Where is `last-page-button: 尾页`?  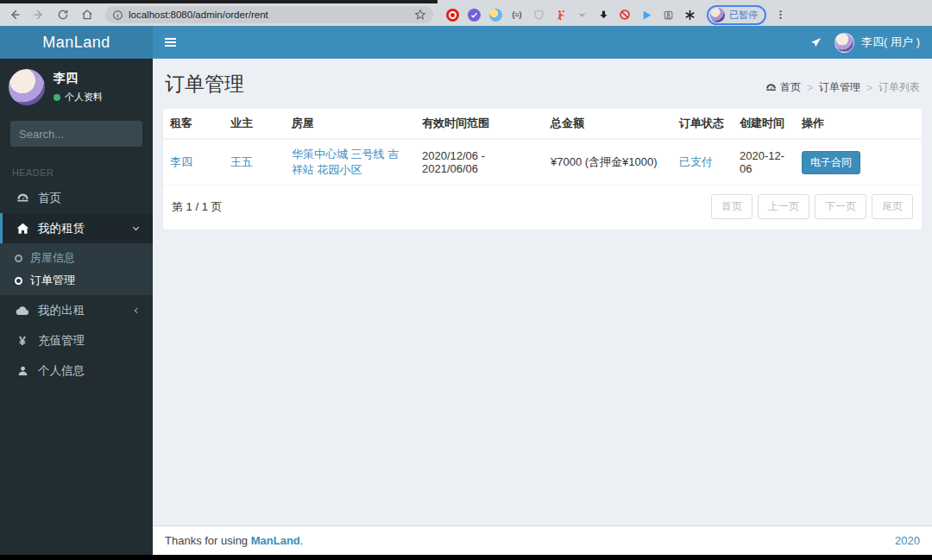
last-page-button: 尾页 is located at coordinates (892, 207).